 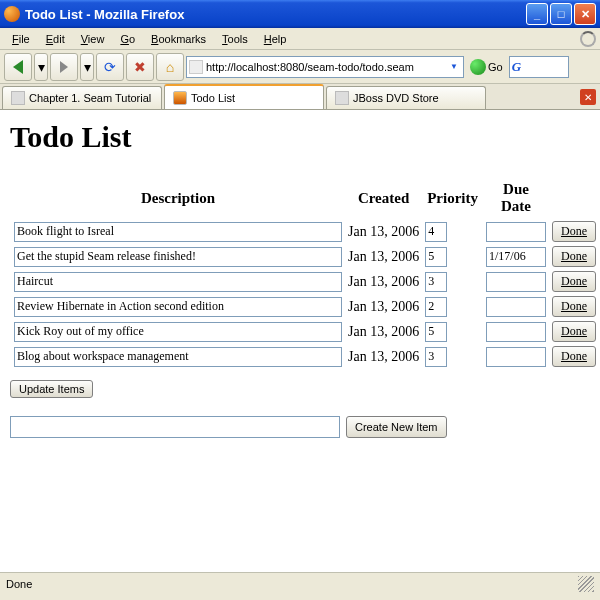 What do you see at coordinates (274, 14) in the screenshot?
I see `window-title: Todo List - Mozilla Firefox` at bounding box center [274, 14].